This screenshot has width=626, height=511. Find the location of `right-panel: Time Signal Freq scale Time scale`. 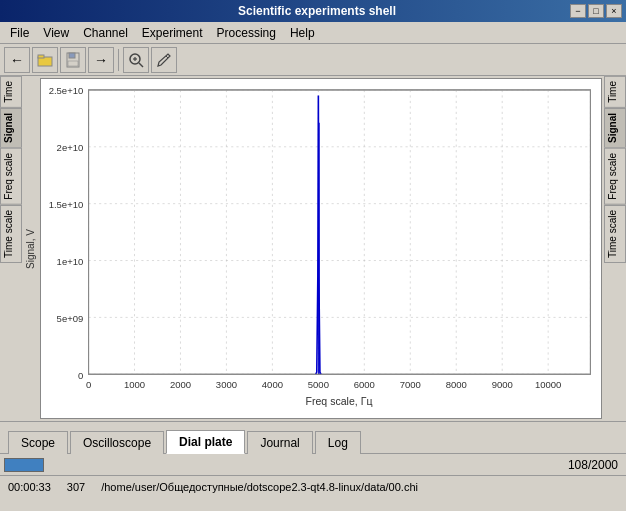

right-panel: Time Signal Freq scale Time scale is located at coordinates (615, 248).